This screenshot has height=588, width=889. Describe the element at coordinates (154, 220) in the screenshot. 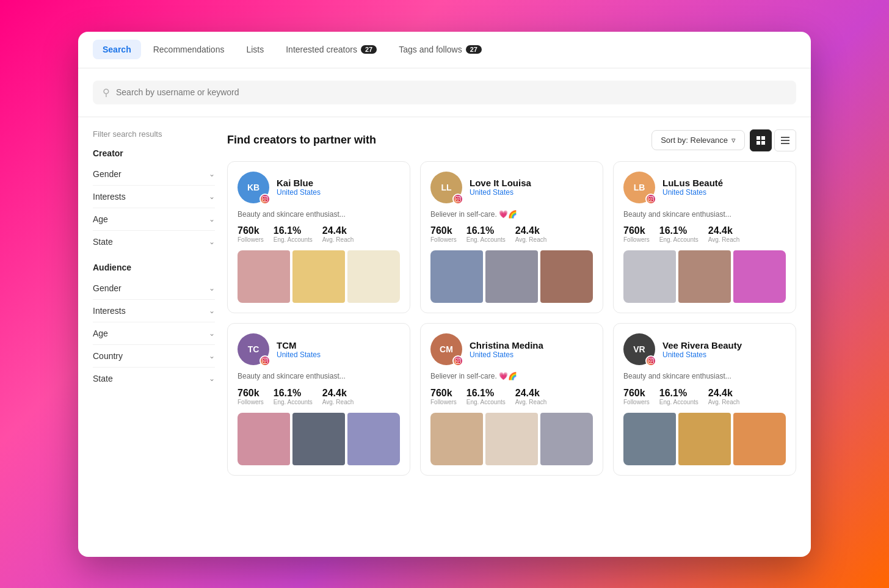

I see `filter-age: Age ⌄` at that location.